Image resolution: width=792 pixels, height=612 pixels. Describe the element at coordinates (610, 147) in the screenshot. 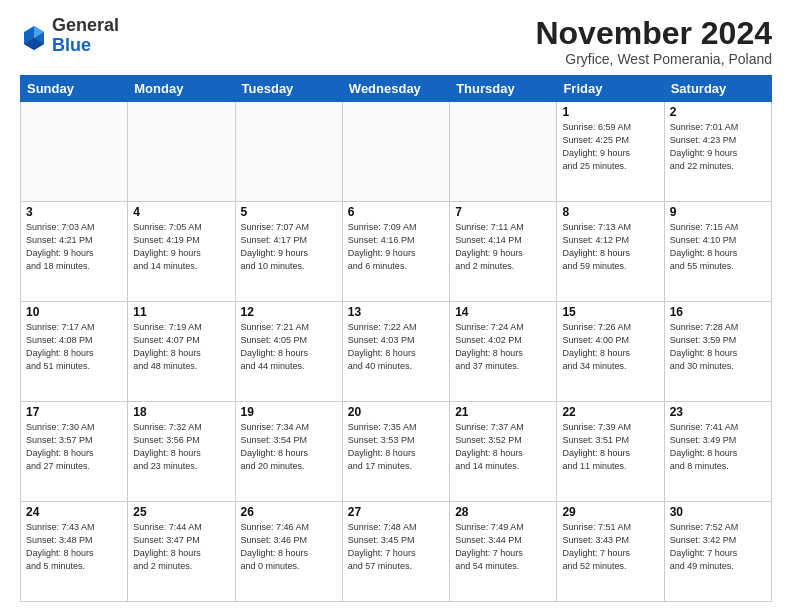

I see `day-info: Sunrise: 6:59 AM Sunset: 4:25 PM Dayligh…` at that location.